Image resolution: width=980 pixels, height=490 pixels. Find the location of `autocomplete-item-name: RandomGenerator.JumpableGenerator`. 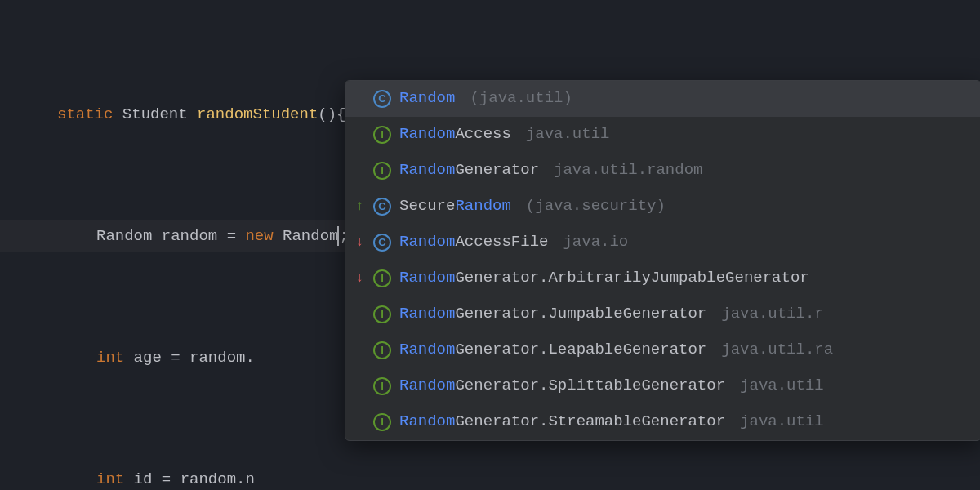

autocomplete-item-name: RandomGenerator.JumpableGenerator is located at coordinates (553, 314).